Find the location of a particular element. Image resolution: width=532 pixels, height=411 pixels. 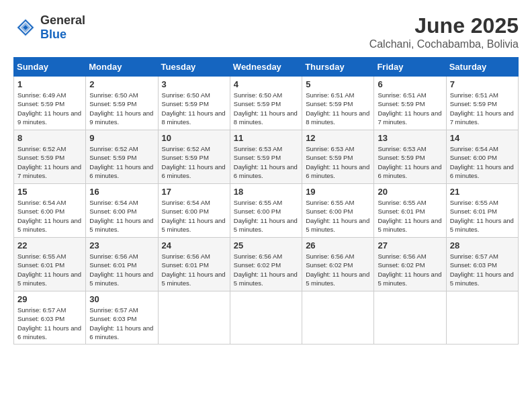

day-number: 22 is located at coordinates (50, 246).